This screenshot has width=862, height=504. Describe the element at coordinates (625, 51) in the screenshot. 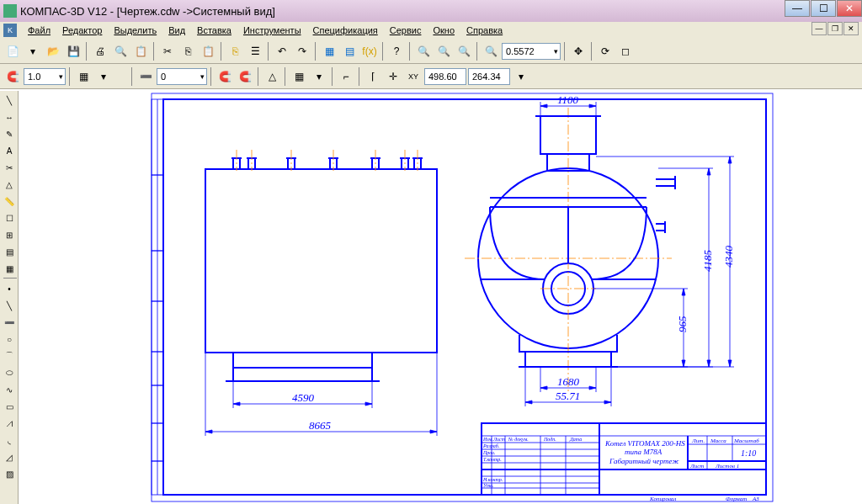

I see `refresh-button: ◻` at that location.